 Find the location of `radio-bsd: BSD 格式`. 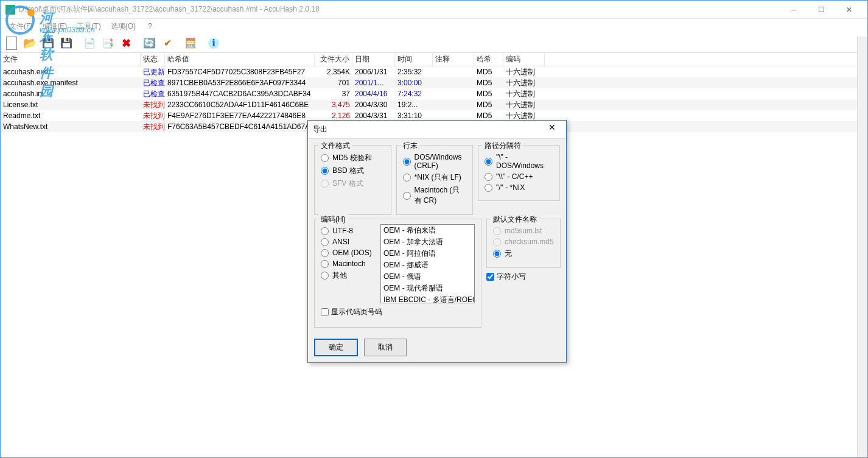

radio-bsd: BSD 格式 is located at coordinates (353, 171).